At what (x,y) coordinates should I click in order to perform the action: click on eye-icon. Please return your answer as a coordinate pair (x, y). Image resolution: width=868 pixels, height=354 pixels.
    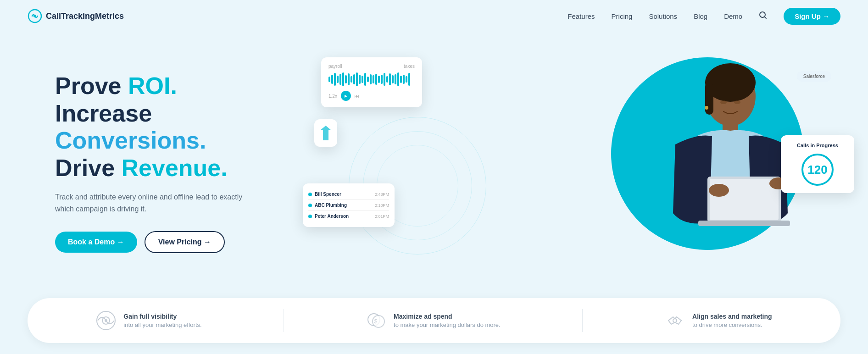
    Looking at the image, I should click on (106, 321).